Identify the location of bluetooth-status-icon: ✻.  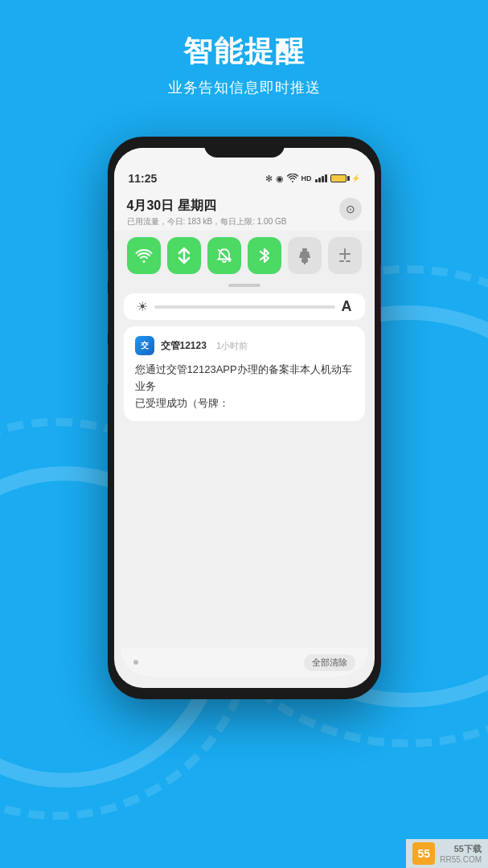
(269, 178).